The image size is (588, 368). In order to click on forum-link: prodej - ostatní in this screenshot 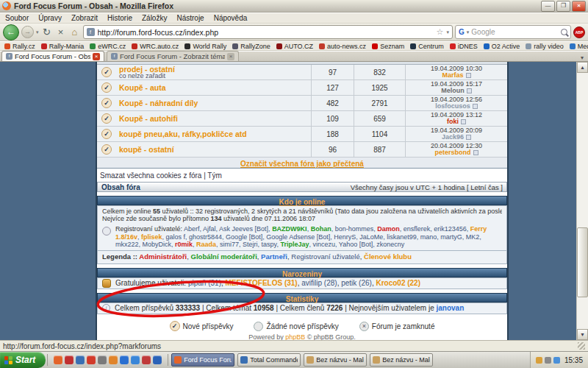, I will do `click(147, 69)`.